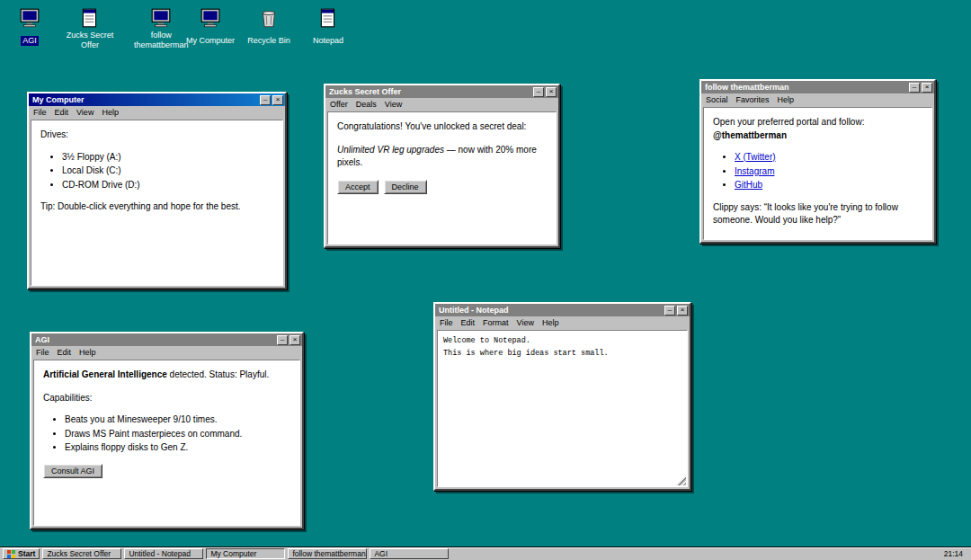 Image resolution: width=971 pixels, height=560 pixels. Describe the element at coordinates (30, 41) in the screenshot. I see `icon-label: AGI` at that location.